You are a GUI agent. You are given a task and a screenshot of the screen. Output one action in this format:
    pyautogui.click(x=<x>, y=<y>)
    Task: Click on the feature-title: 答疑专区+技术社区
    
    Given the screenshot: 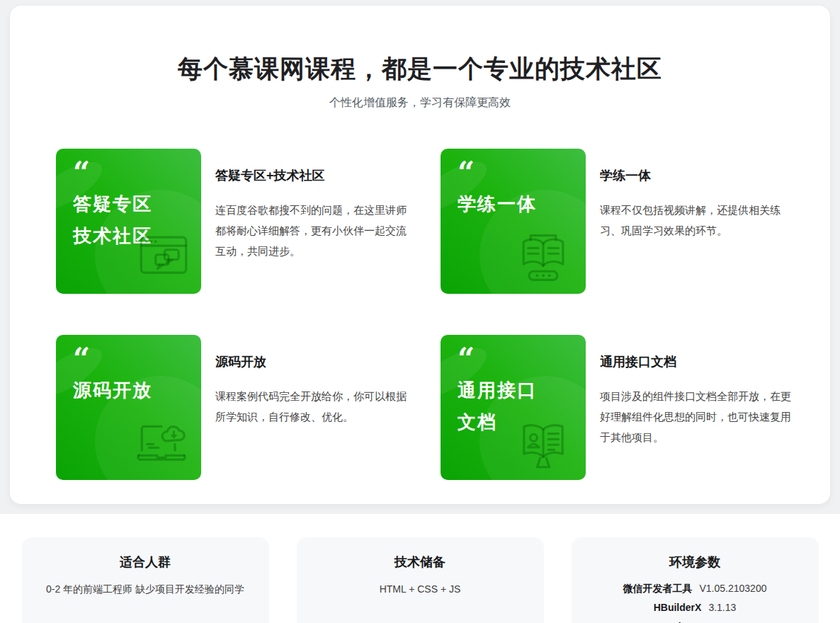 What is the action you would take?
    pyautogui.click(x=315, y=176)
    